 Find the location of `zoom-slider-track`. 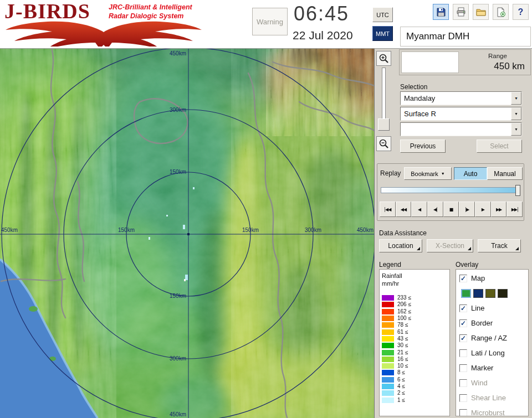

zoom-slider-track is located at coordinates (383, 95).